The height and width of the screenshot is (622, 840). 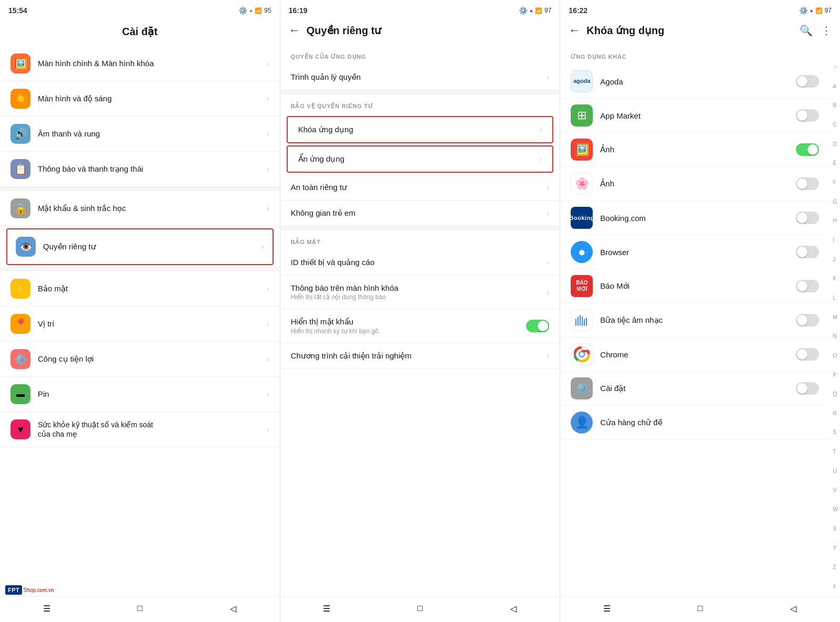 What do you see at coordinates (695, 423) in the screenshot?
I see `app-item-cua-hang: 👤 Cửa hàng chữ đề` at bounding box center [695, 423].